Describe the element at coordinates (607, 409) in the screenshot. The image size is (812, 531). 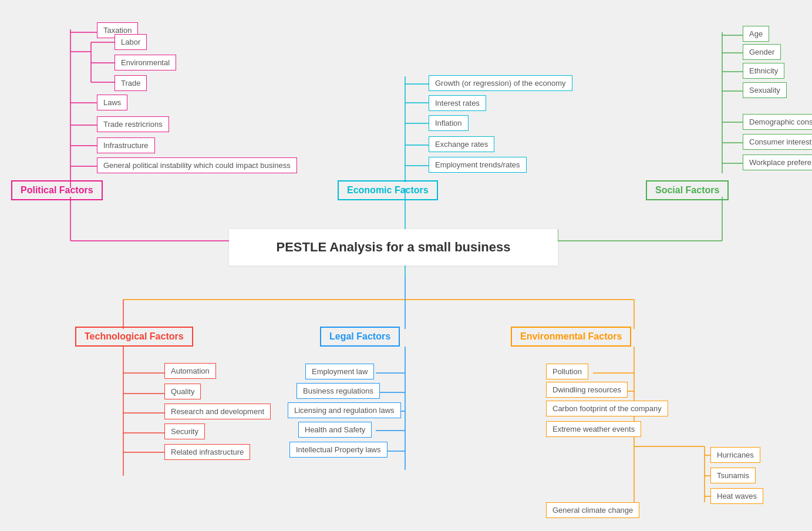
I see `env-leaf-carbon: Carbon footprint of the company` at that location.